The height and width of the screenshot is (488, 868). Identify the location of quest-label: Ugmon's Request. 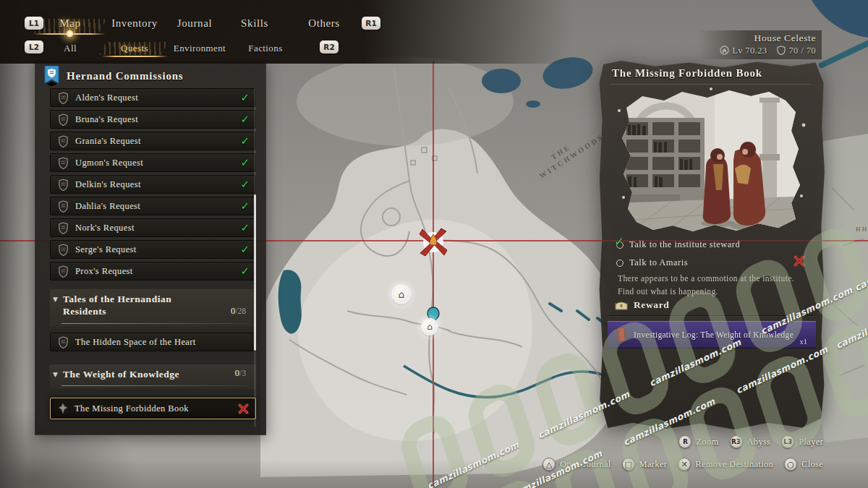
(155, 163).